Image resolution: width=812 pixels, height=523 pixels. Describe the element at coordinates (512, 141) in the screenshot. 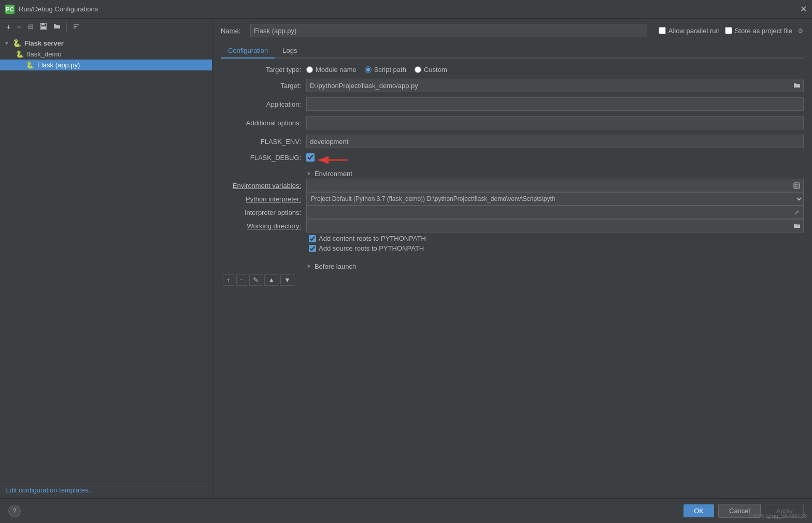

I see `flask-env-row: FLASK_ENV:` at that location.